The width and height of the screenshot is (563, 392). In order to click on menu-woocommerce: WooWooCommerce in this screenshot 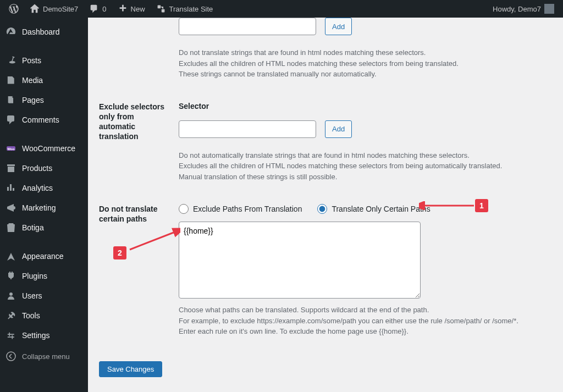, I will do `click(44, 148)`.